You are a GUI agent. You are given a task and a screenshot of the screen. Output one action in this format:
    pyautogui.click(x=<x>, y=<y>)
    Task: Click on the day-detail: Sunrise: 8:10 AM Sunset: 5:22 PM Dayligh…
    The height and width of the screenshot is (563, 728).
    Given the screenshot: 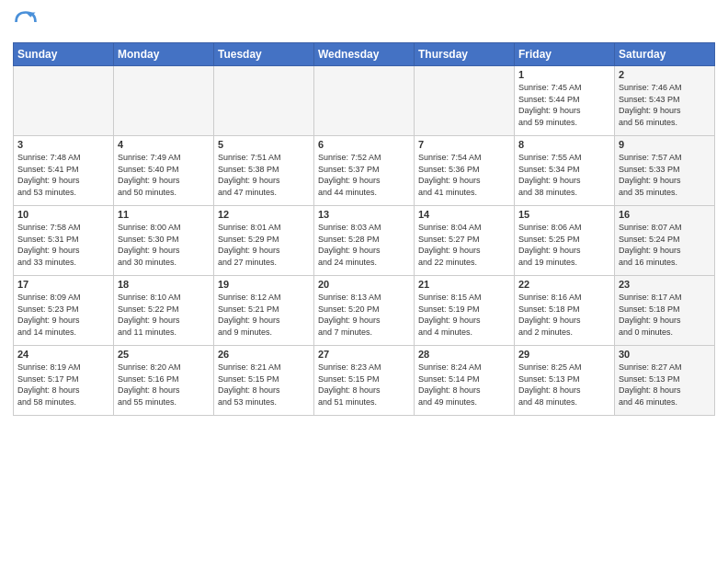 What is the action you would take?
    pyautogui.click(x=164, y=315)
    